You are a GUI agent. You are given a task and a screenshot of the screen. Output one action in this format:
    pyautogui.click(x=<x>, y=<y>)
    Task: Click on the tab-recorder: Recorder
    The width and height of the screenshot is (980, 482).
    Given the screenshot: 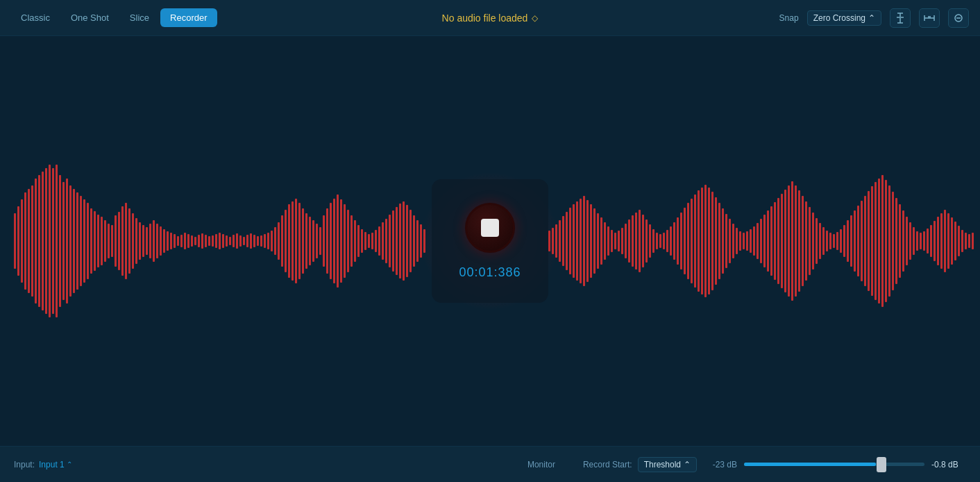 What is the action you would take?
    pyautogui.click(x=189, y=18)
    